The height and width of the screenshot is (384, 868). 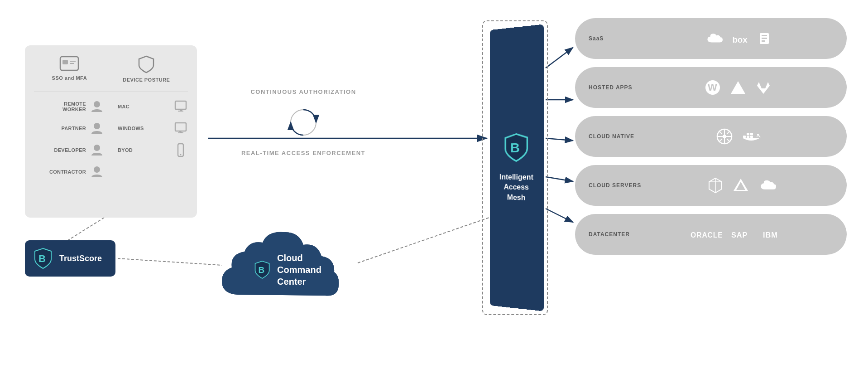 What do you see at coordinates (70, 258) in the screenshot?
I see `trustscore-box: B TrustScore` at bounding box center [70, 258].